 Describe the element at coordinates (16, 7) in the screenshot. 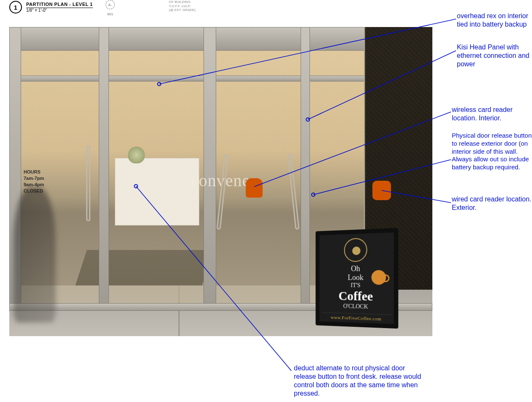

I see `plan-number-circle: 1` at that location.